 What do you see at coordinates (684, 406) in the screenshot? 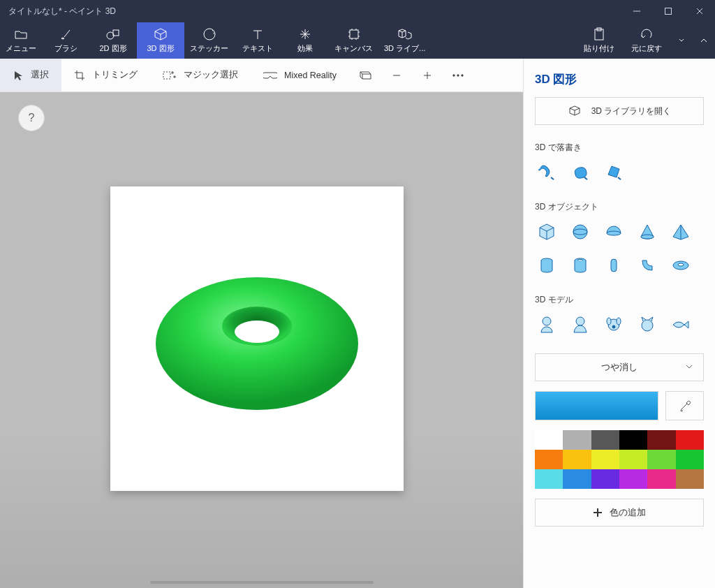
I see `eyedropper-button` at bounding box center [684, 406].